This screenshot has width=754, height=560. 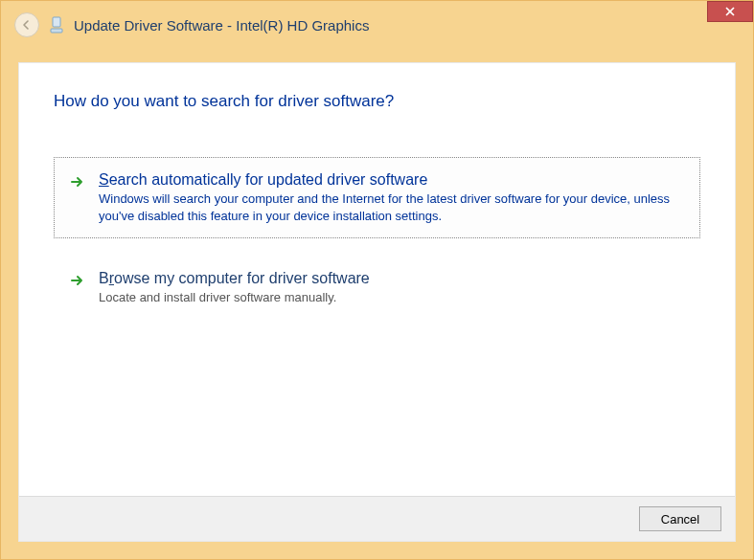 I want to click on title-bar: Update Driver Software - Intel(R) HD Gra…, so click(x=377, y=24).